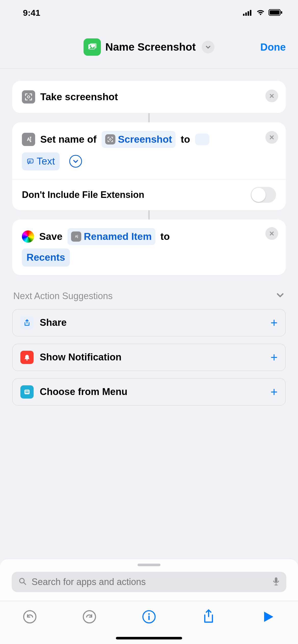  Describe the element at coordinates (149, 622) in the screenshot. I see `toolbar` at that location.